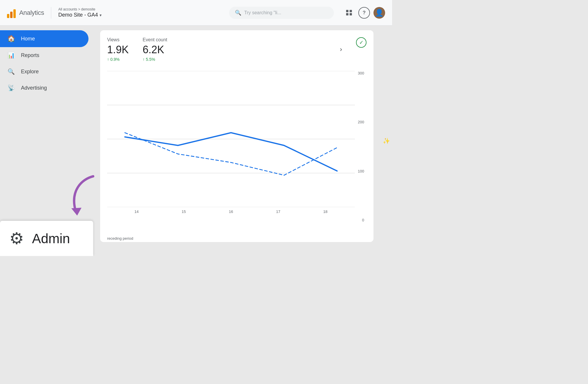 This screenshot has height=384, width=588. Describe the element at coordinates (155, 50) in the screenshot. I see `event-count-value: 6.2K` at that location.